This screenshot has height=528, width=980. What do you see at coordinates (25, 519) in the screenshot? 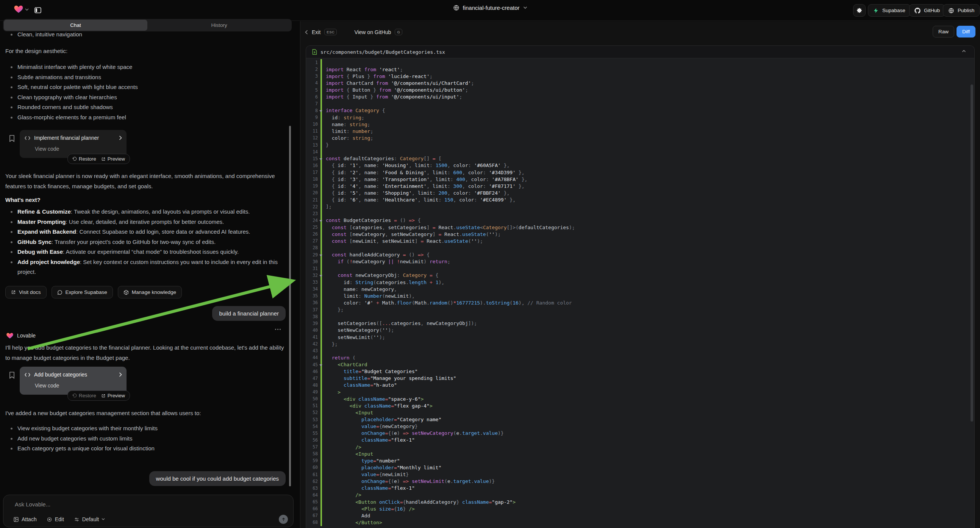
I see `attach-button: Attach` at bounding box center [25, 519].